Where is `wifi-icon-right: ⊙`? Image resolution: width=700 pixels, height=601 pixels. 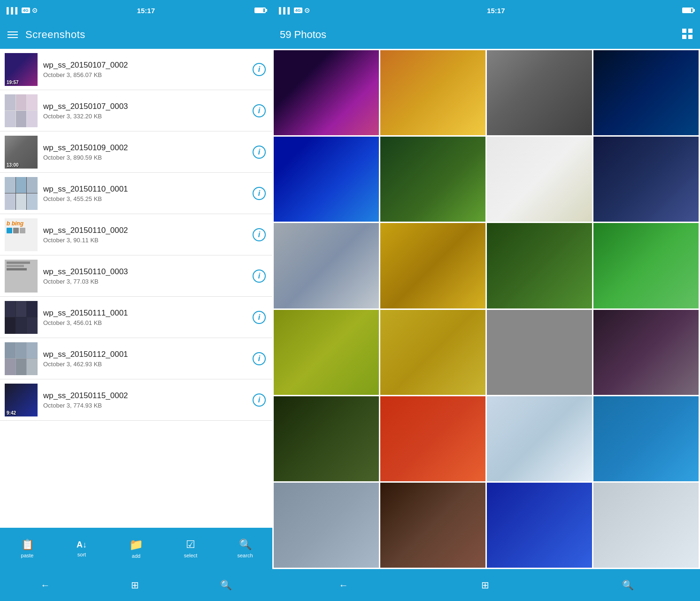
wifi-icon-right: ⊙ is located at coordinates (307, 10).